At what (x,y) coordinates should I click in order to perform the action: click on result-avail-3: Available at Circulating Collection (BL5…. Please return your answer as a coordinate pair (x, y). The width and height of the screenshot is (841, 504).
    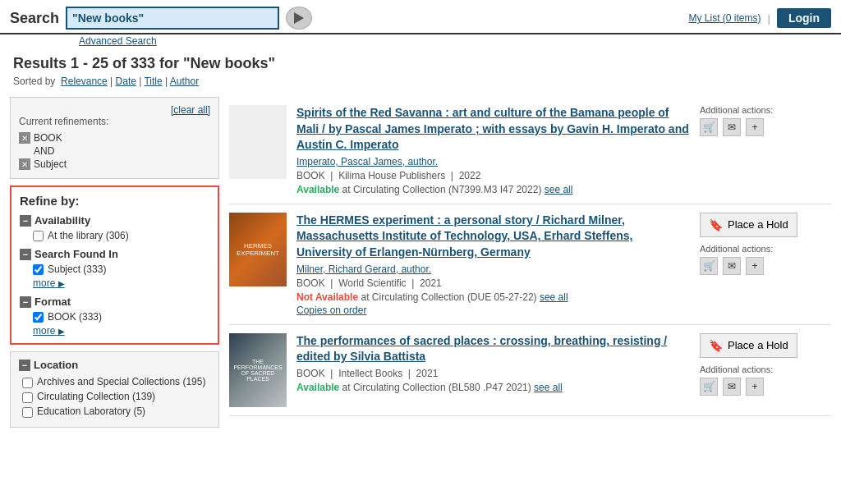
    Looking at the image, I should click on (493, 387).